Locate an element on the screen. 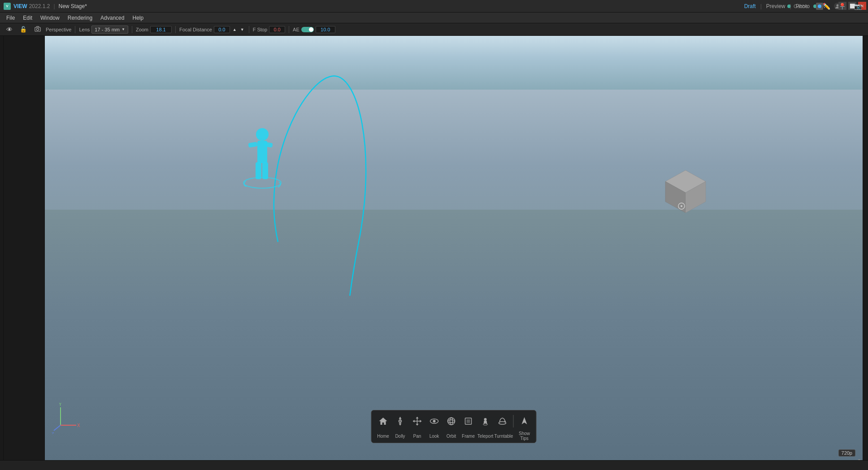  orbit-tool-btn is located at coordinates (451, 421).